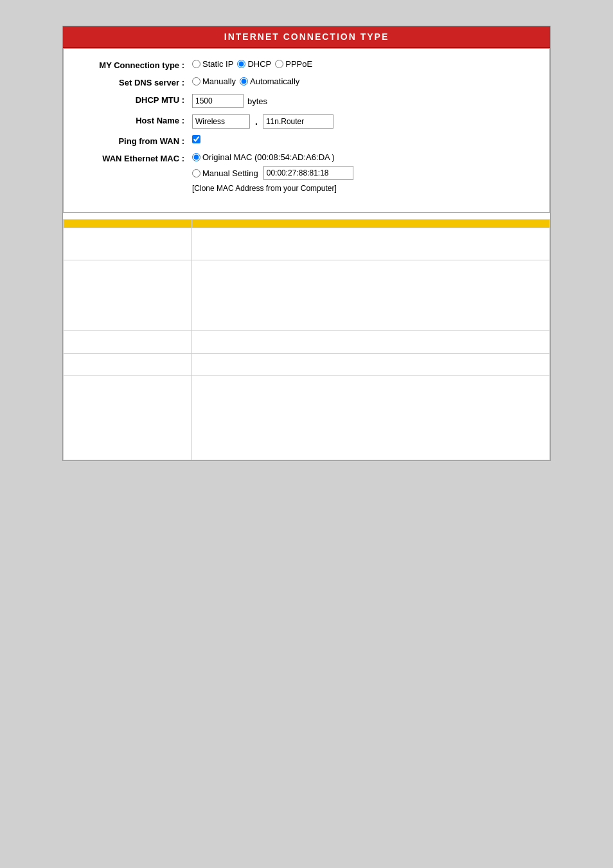  What do you see at coordinates (254, 64) in the screenshot?
I see `dhcp-option: DHCP` at bounding box center [254, 64].